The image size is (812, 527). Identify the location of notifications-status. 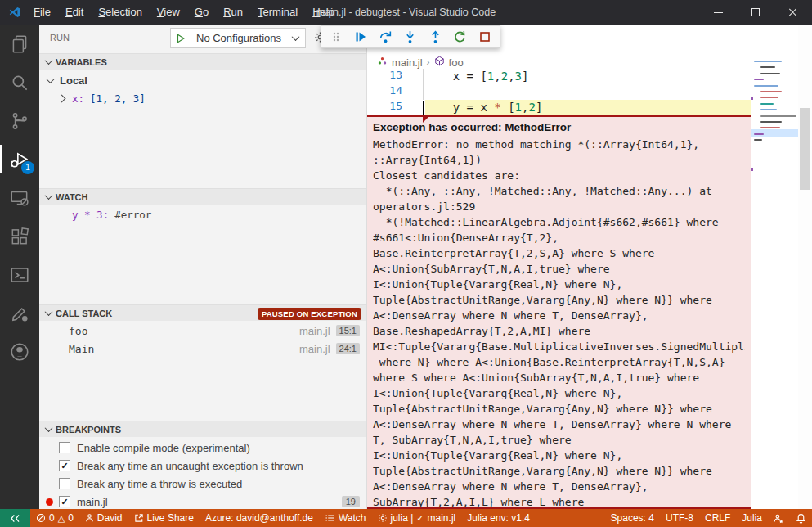
(801, 518).